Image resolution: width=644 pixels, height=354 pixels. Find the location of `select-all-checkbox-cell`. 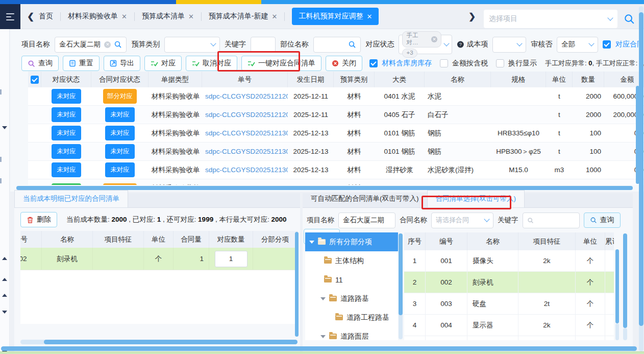

select-all-checkbox-cell is located at coordinates (35, 80).